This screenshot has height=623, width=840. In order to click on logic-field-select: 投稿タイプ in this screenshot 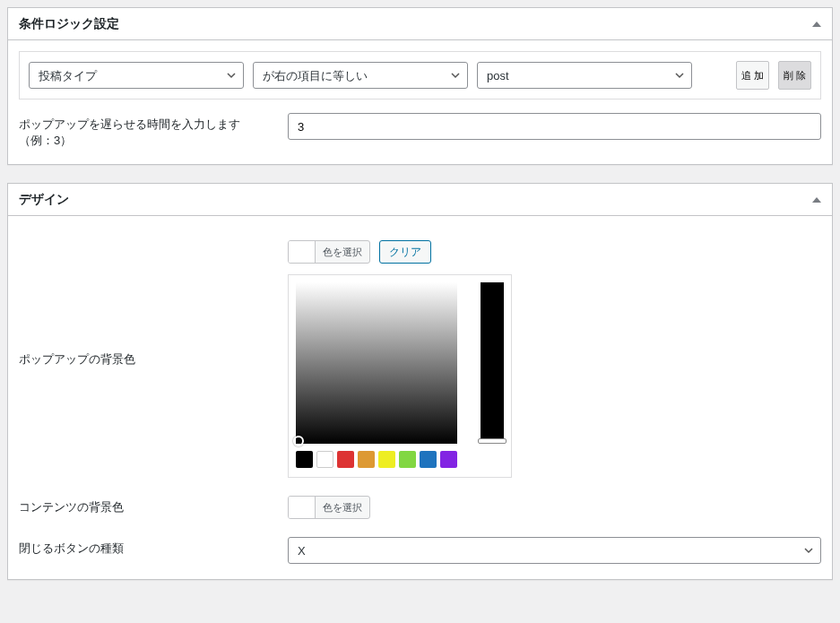, I will do `click(136, 75)`.